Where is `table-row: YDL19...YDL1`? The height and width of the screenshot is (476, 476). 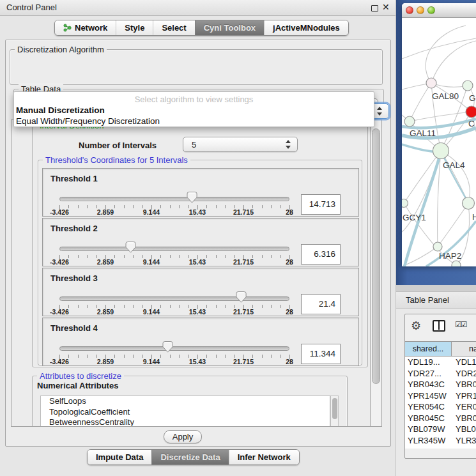
table-row: YDL19...YDL1 is located at coordinates (441, 362).